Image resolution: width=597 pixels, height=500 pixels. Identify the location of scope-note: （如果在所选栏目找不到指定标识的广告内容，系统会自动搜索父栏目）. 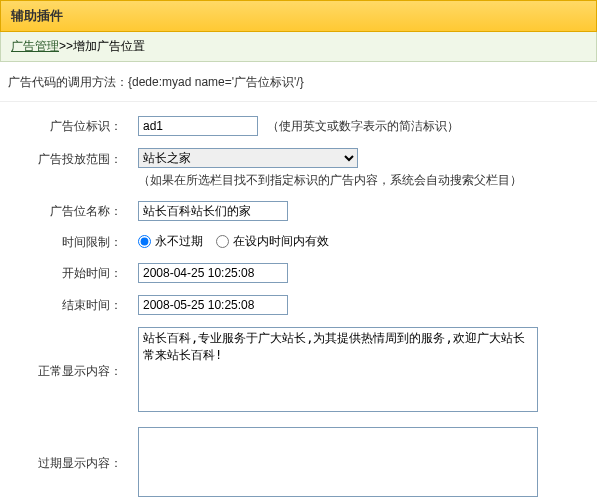
(364, 180).